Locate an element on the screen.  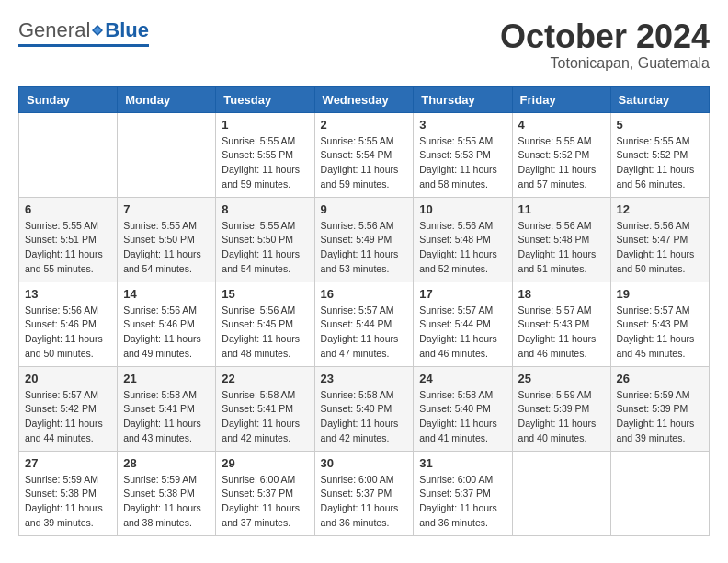
calendar-cell: 29Sunrise: 6:00 AM Sunset: 5:37 PM Dayli… is located at coordinates (265, 493).